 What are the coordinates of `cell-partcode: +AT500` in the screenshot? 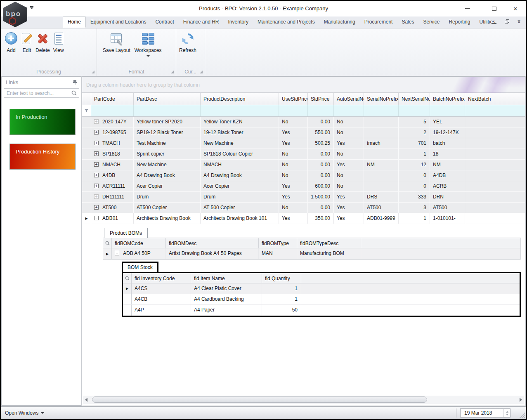 It's located at (112, 208).